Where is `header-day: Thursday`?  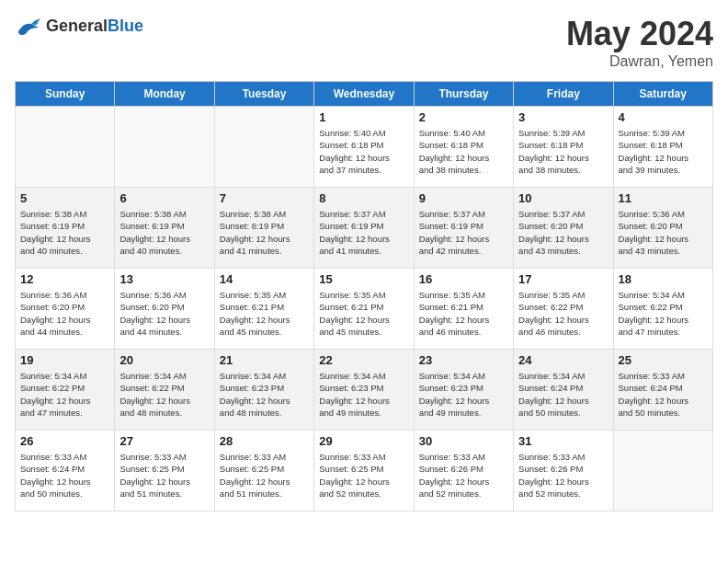
header-day: Thursday is located at coordinates (463, 94).